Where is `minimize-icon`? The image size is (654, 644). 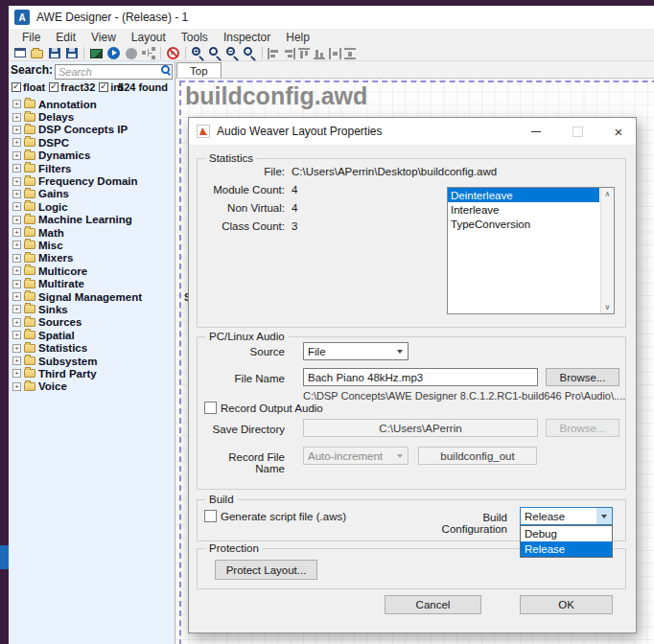
minimize-icon is located at coordinates (536, 131).